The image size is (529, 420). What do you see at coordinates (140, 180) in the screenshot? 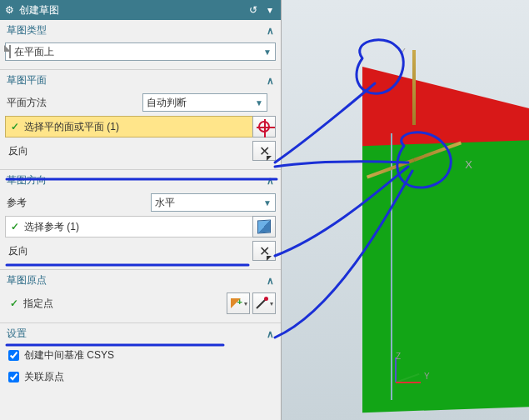
I see `group-header-sketch-orientation: 草图方向 ∧` at bounding box center [140, 180].